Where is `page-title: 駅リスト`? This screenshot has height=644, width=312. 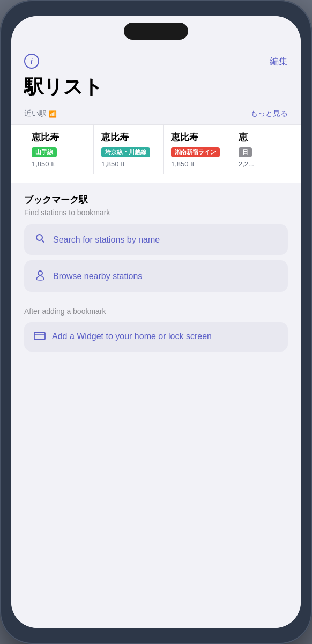
page-title: 駅リスト is located at coordinates (156, 90).